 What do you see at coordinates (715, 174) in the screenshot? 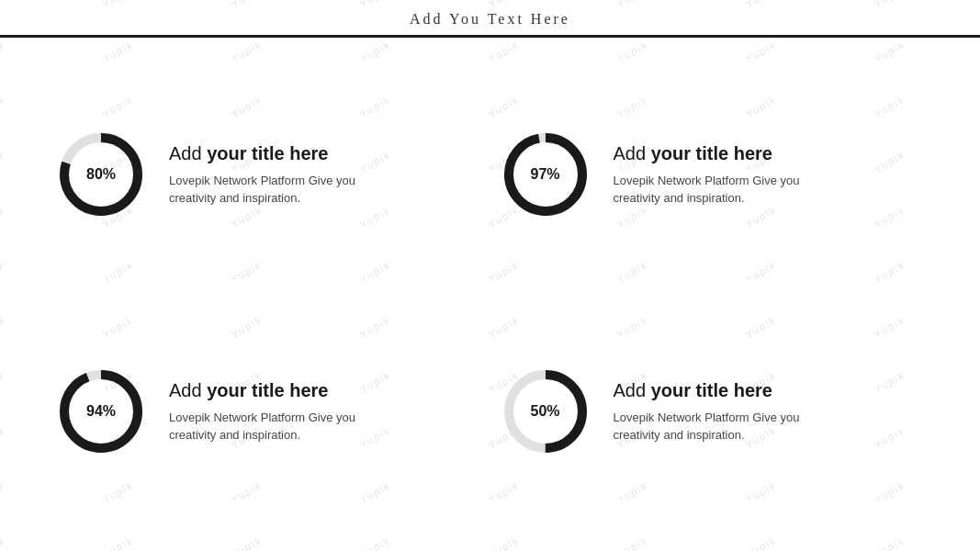
I see `stat-text-2: Add your title here Lovepik Network Plat…` at bounding box center [715, 174].